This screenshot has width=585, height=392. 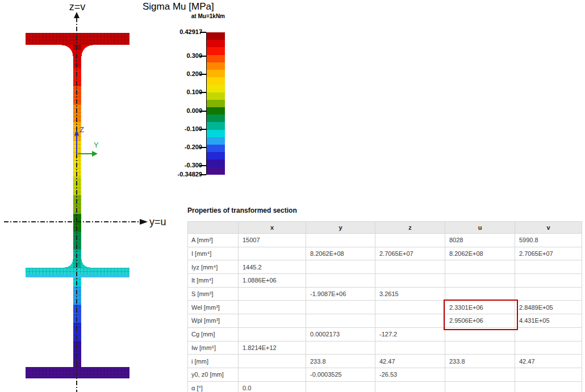 I want to click on table-cell-x: 0.0, so click(x=273, y=387).